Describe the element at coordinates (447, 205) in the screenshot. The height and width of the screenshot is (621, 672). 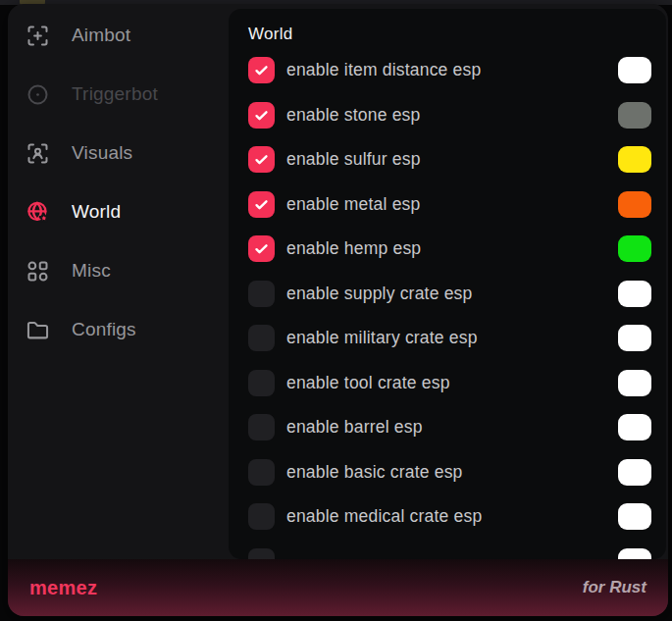
I see `esp-row: enable metal esp` at that location.